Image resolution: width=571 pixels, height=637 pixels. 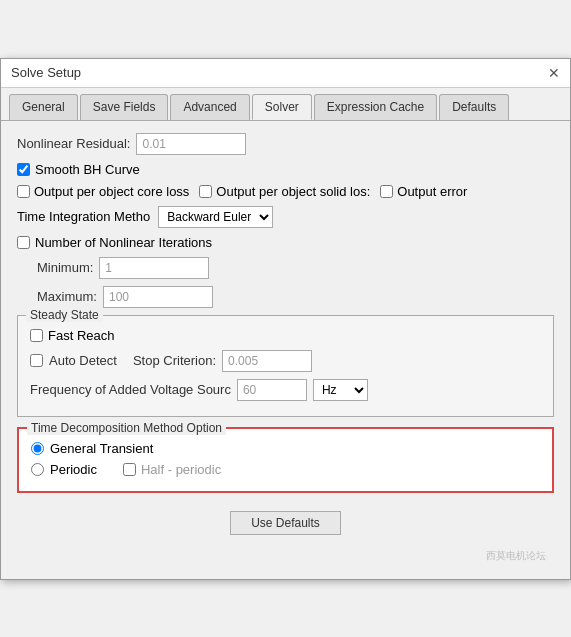 I want to click on close-button: ✕, so click(x=554, y=73).